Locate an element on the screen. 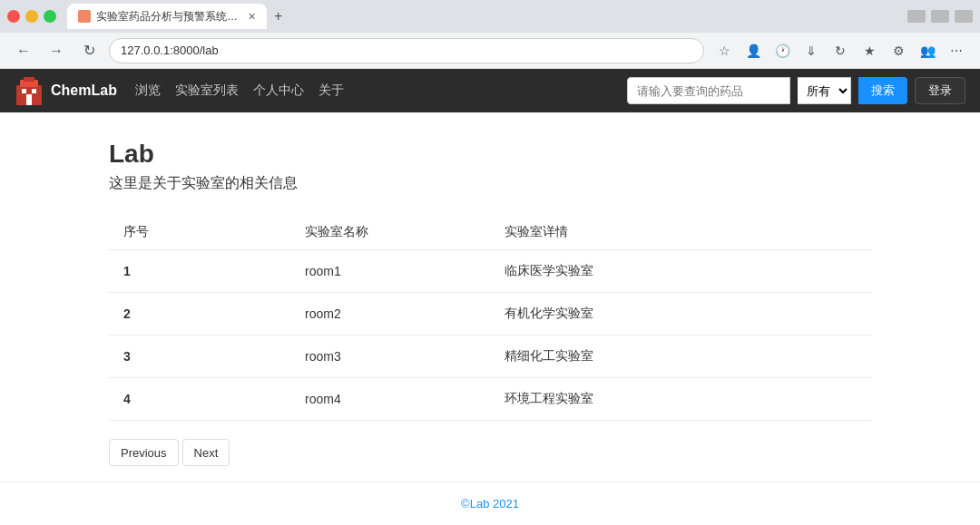  nav-lab-list: 实验室列表 is located at coordinates (207, 91).